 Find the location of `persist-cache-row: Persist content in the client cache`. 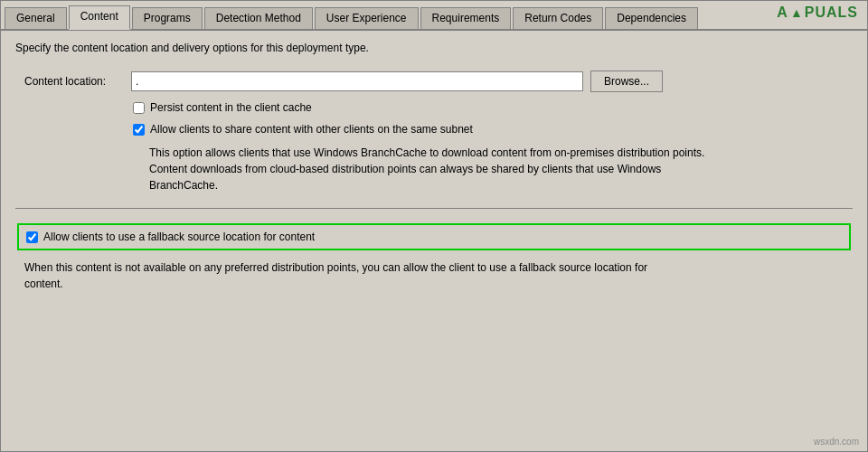

persist-cache-row: Persist content in the client cache is located at coordinates (493, 108).